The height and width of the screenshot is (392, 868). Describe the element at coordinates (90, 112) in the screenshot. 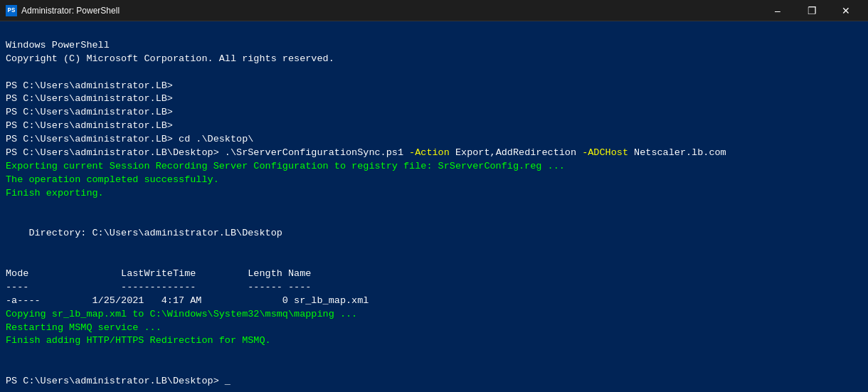

I see `line-6: PS C:\Users\administrator.LB>` at that location.